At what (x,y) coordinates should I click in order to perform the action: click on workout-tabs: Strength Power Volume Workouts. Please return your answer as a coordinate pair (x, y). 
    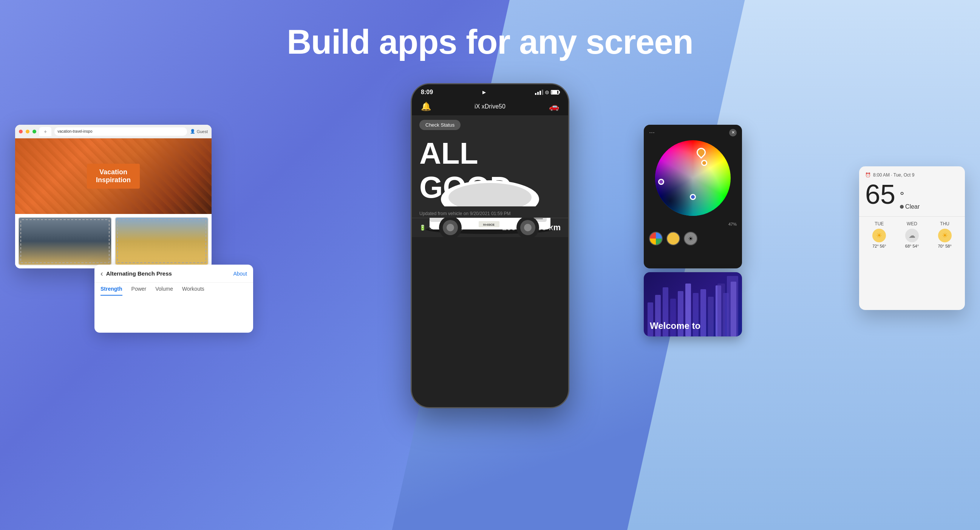
    Looking at the image, I should click on (173, 289).